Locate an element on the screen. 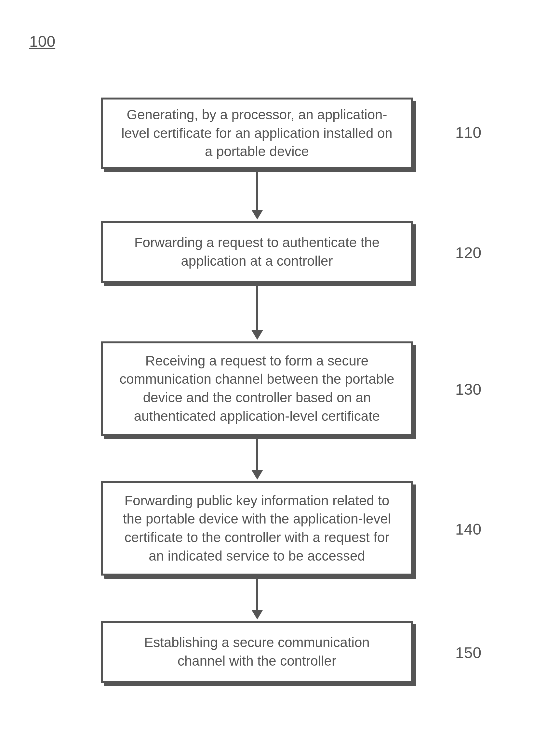 The image size is (560, 730). step-number-140: 140 is located at coordinates (468, 529).